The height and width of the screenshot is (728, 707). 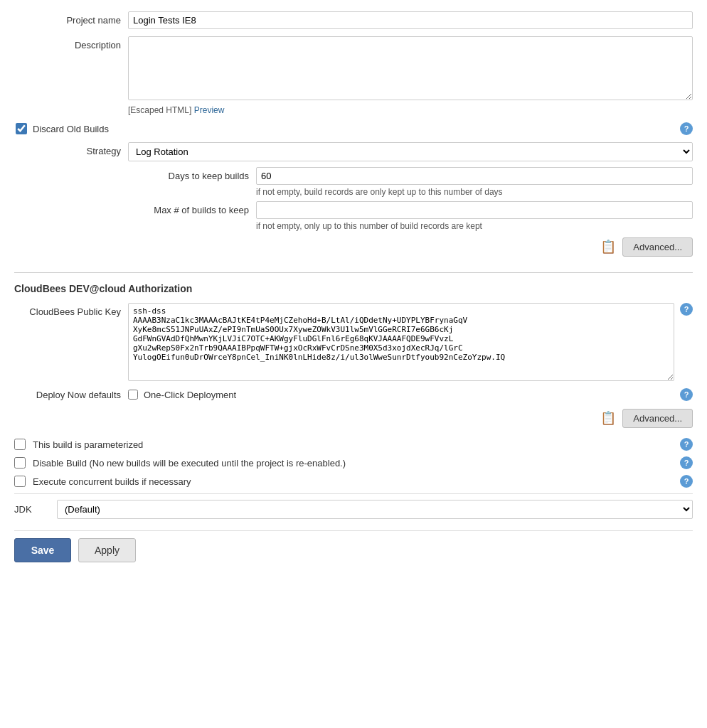 I want to click on parameterized-label: This build is parameterized, so click(x=356, y=445).